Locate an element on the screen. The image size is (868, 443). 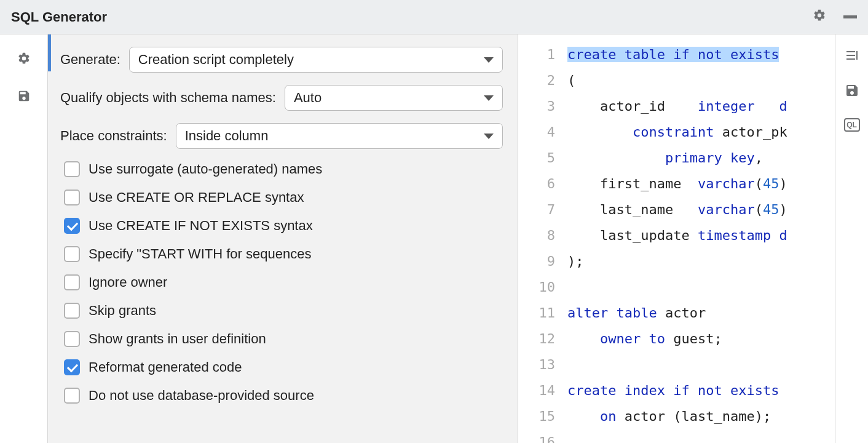
line-number: 1 is located at coordinates (537, 55).